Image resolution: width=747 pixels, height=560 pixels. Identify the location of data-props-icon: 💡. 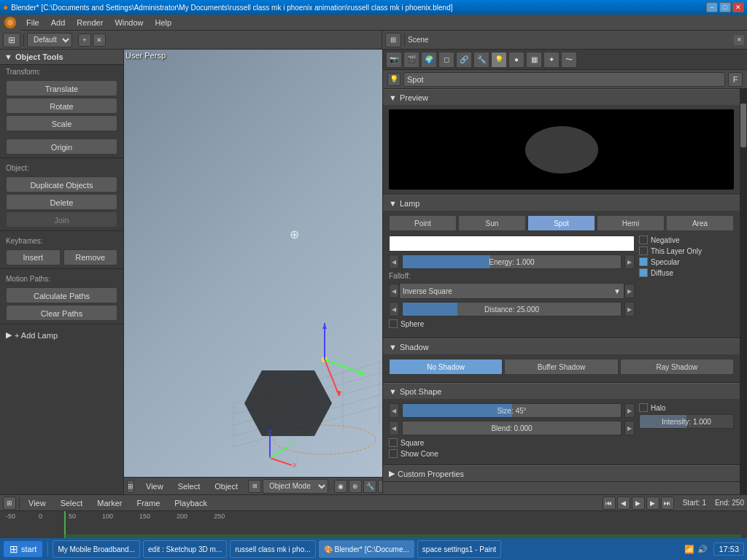
(499, 60).